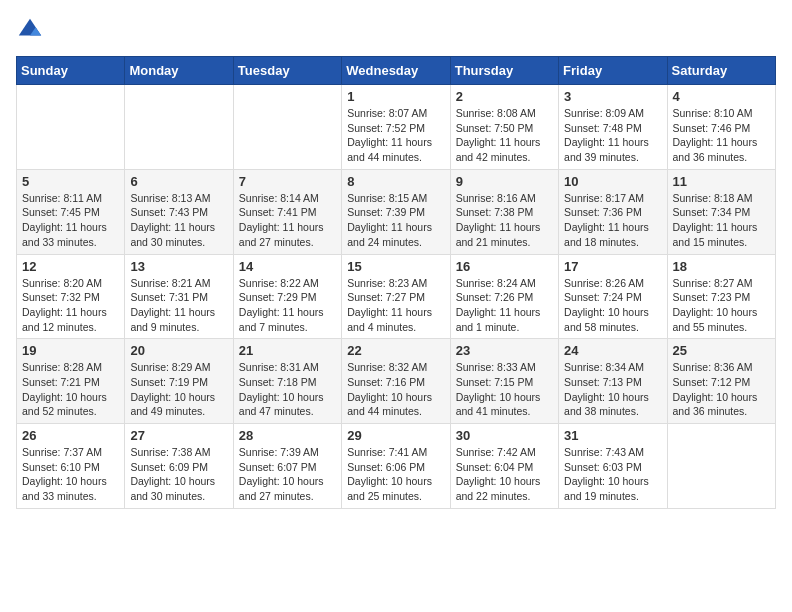 The image size is (792, 612). I want to click on day-number: 10, so click(612, 182).